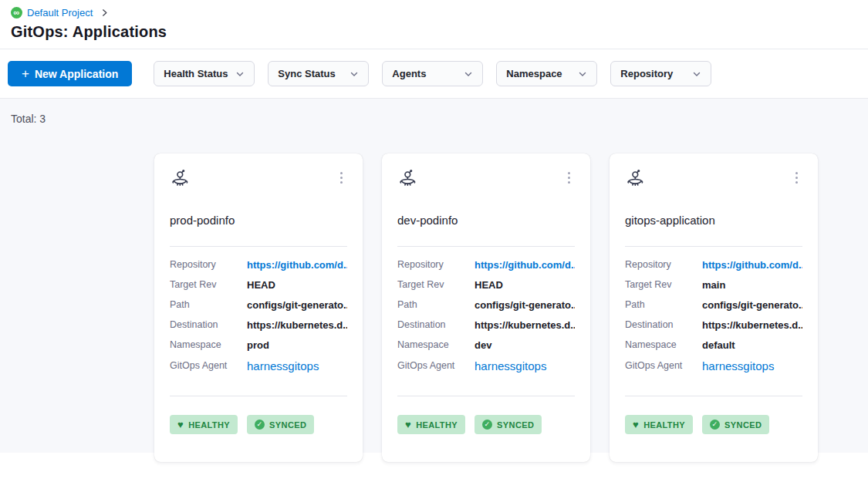  I want to click on field-namespace: Namespace default, so click(714, 345).